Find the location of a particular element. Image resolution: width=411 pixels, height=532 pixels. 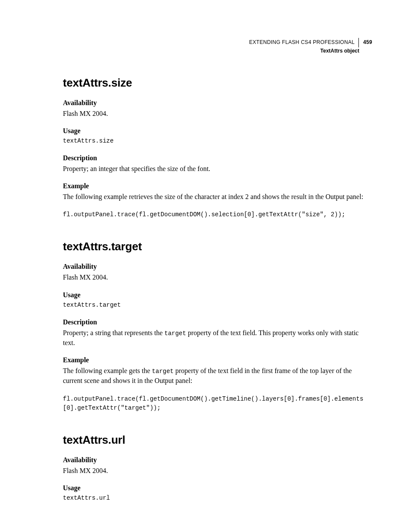

section-heading: textAttrs.url is located at coordinates (218, 440).